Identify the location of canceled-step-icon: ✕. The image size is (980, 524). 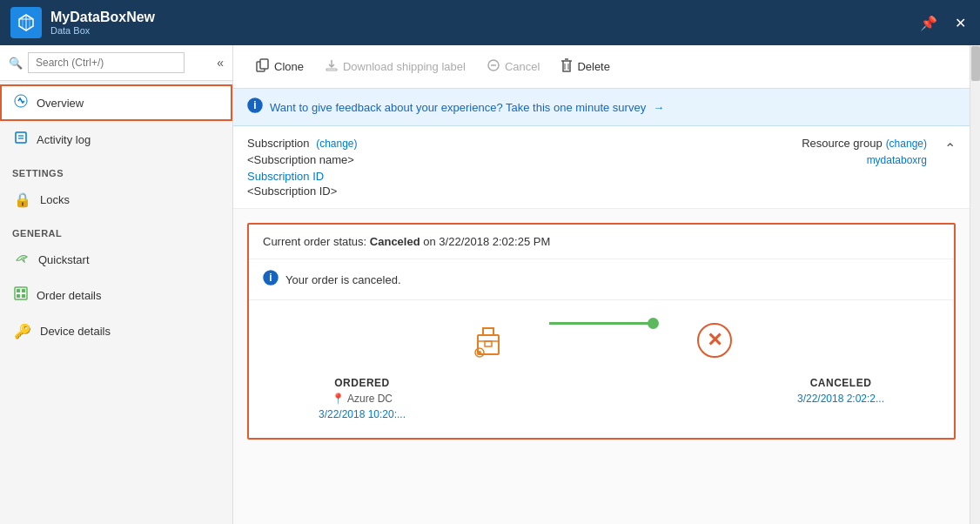
(715, 340).